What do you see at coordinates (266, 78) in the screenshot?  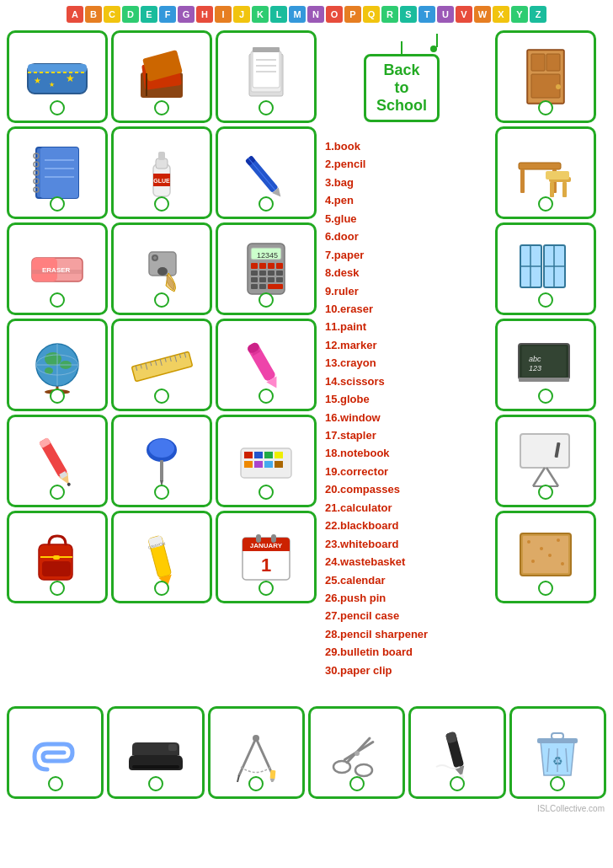 I see `paper-icon` at bounding box center [266, 78].